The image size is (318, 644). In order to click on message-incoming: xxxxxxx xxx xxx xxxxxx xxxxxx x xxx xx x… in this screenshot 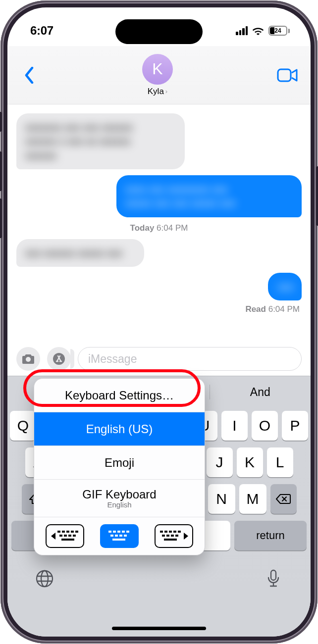, I will do `click(101, 142)`.